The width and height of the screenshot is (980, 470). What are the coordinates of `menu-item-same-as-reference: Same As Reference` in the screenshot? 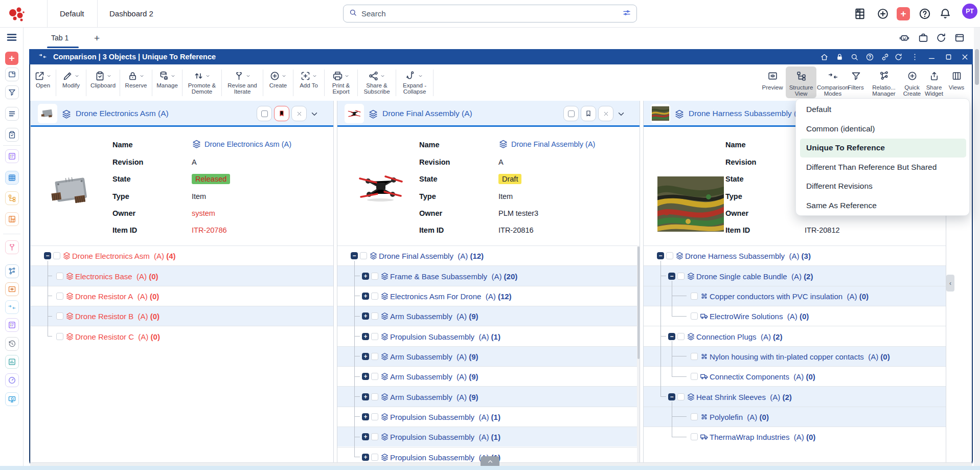 It's located at (841, 206).